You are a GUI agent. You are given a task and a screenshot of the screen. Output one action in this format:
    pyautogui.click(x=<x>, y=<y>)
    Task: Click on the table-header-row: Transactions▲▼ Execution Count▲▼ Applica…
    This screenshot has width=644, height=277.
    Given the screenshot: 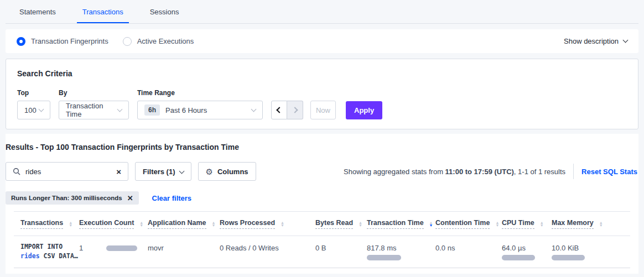 What is the action you would take?
    pyautogui.click(x=322, y=224)
    